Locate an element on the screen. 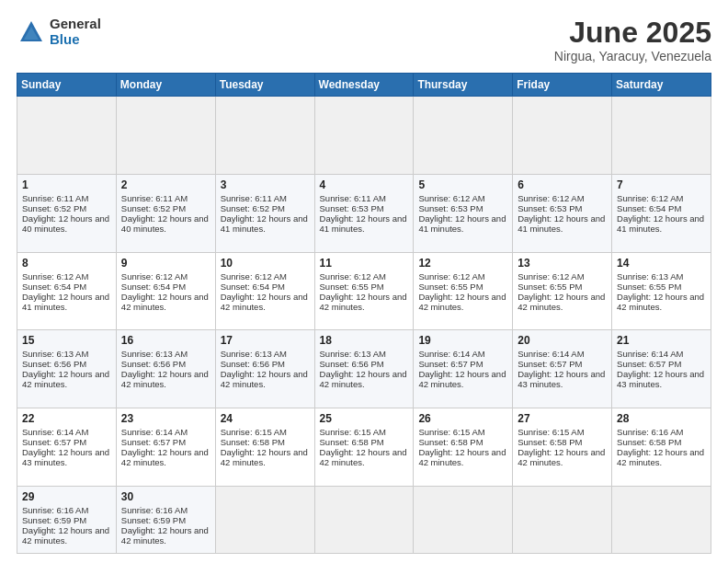 The width and height of the screenshot is (728, 563). day-number: 21 is located at coordinates (662, 340).